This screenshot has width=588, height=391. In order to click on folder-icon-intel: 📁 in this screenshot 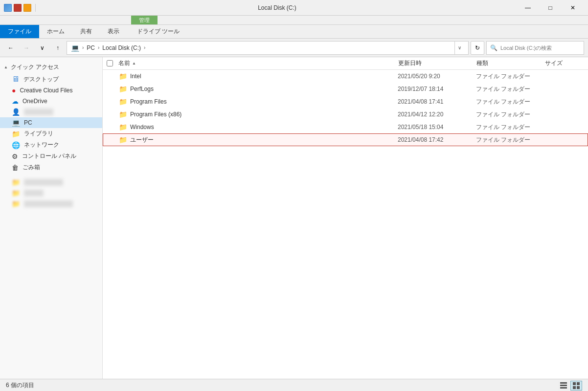, I will do `click(123, 76)`.